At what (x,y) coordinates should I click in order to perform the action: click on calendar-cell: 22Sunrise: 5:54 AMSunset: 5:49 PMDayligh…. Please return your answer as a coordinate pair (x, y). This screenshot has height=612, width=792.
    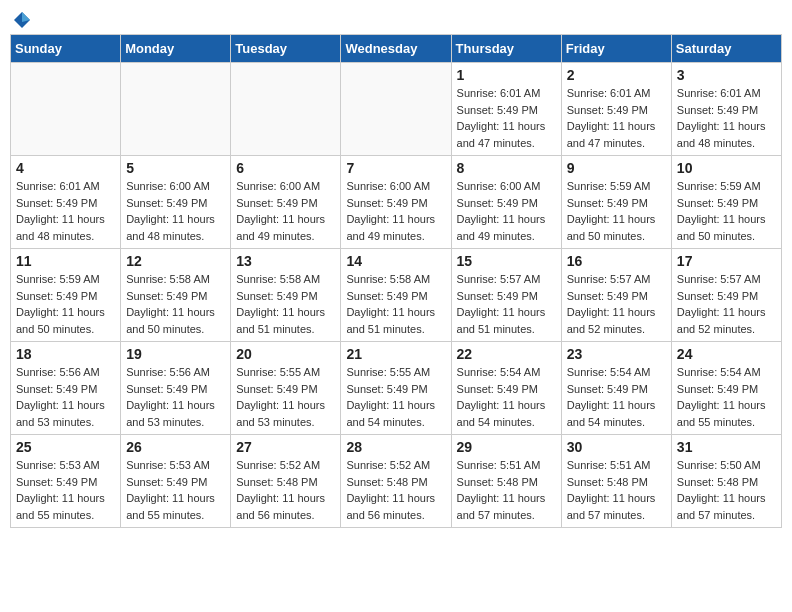
    Looking at the image, I should click on (506, 388).